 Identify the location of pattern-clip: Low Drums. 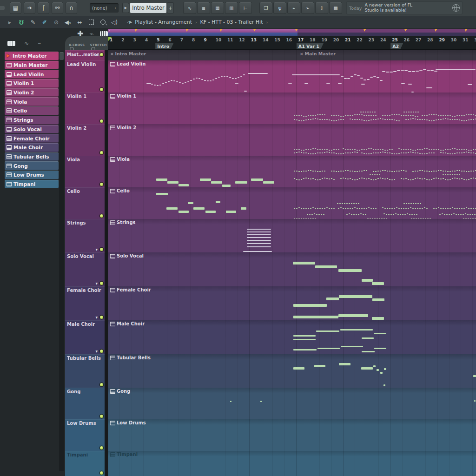
(292, 435).